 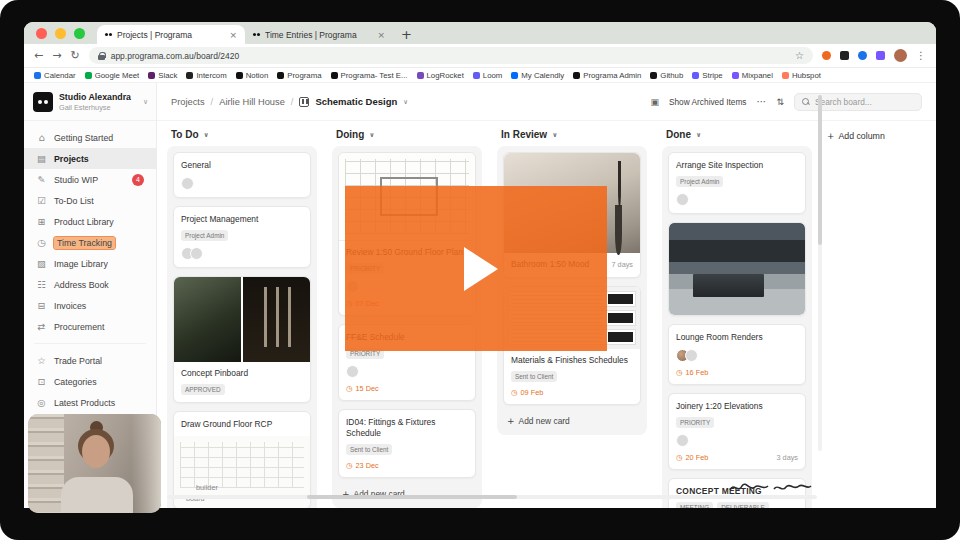 I want to click on card-draw-ground-floor-rcp: Draw Ground Floor RCP builder board, so click(x=242, y=460).